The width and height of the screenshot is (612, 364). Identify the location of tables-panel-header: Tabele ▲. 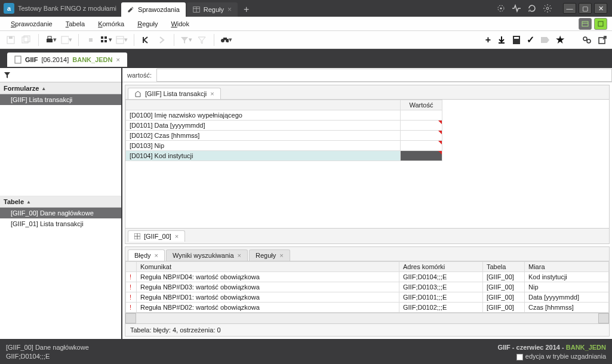
(61, 202).